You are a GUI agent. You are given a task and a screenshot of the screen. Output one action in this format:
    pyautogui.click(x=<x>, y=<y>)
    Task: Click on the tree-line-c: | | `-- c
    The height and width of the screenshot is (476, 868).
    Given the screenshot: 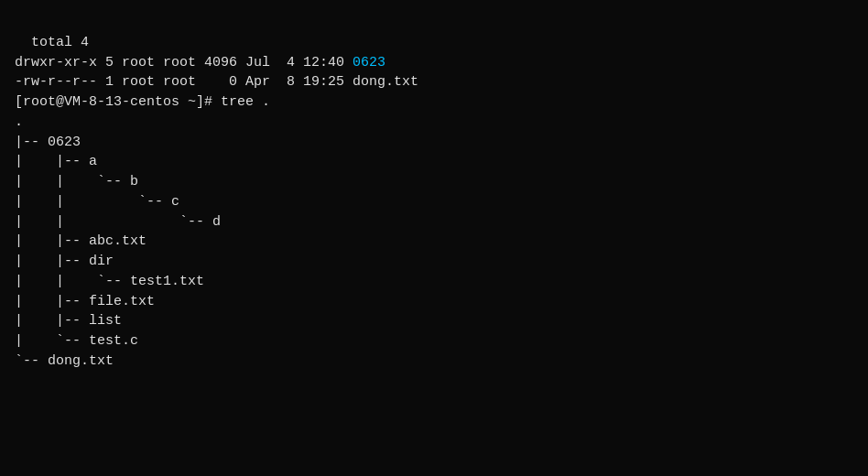 What is the action you would take?
    pyautogui.click(x=97, y=201)
    